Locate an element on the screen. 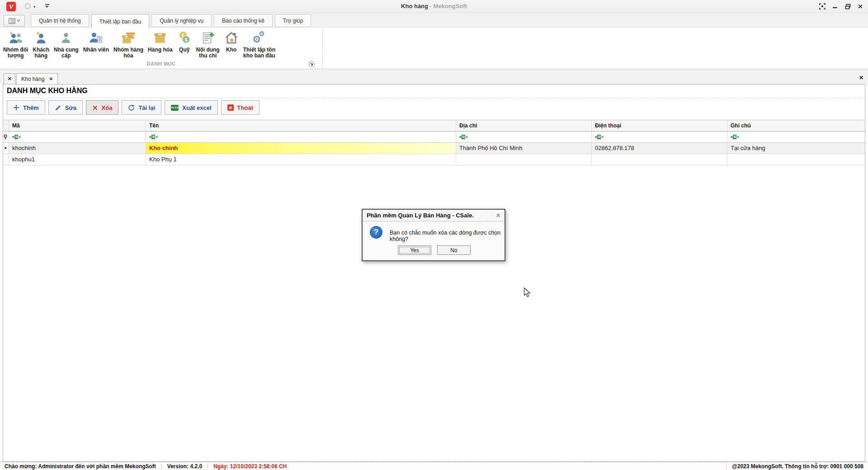  filter-row: aBc aBc aBc aBc aBc is located at coordinates (434, 137).